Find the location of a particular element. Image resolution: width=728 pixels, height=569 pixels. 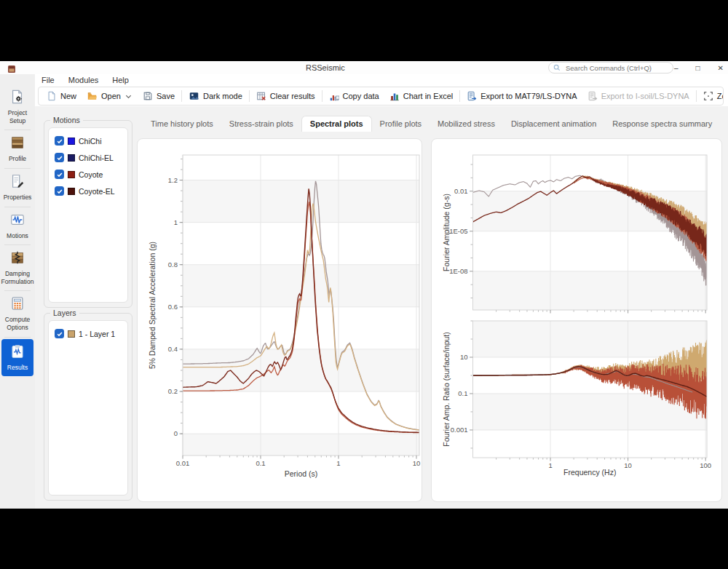

results-tab-strip: Time history plotsStress-strain plotsSpe… is located at coordinates (435, 124).